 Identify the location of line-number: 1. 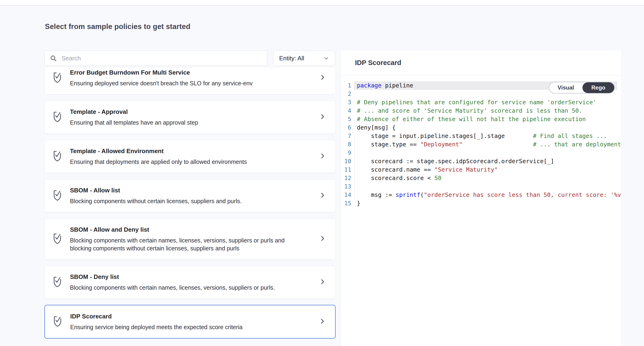
(348, 85).